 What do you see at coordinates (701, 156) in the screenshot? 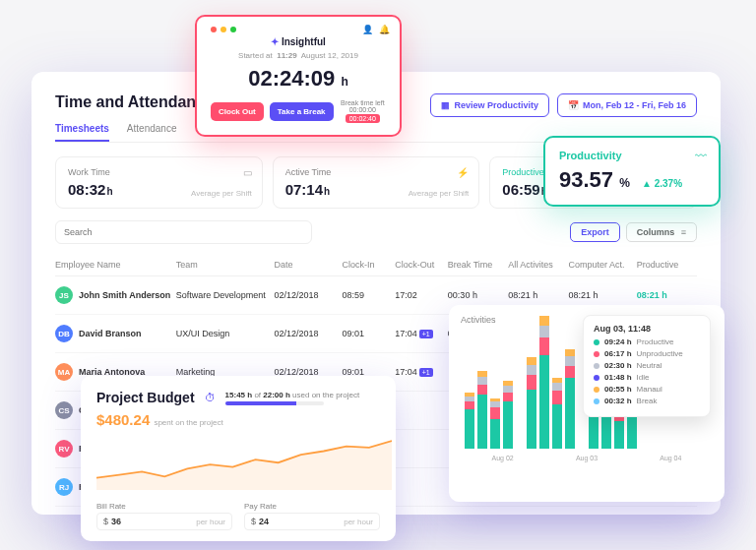
I see `trend-icon: 〰` at bounding box center [701, 156].